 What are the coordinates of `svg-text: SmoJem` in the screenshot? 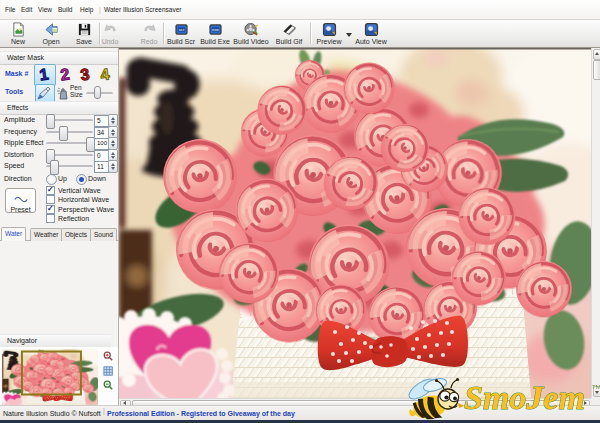 It's located at (524, 398).